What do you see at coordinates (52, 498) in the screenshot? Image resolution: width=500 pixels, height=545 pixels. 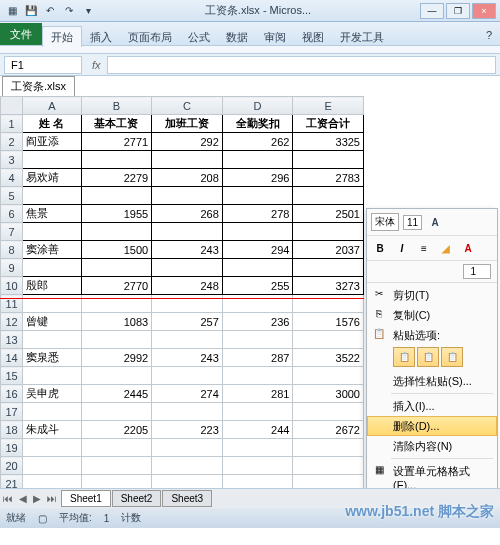 I see `sheet-nav-last: ⏭` at bounding box center [52, 498].